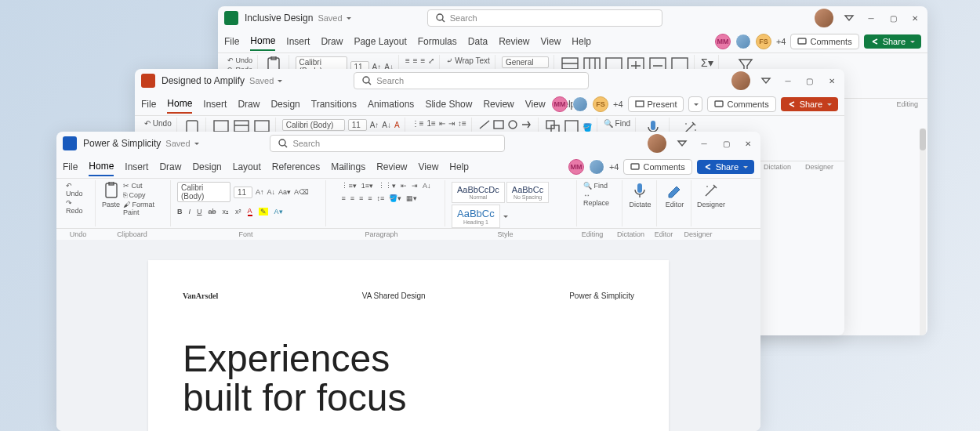 The width and height of the screenshot is (980, 431). Describe the element at coordinates (314, 125) in the screenshot. I see `font-select: Calibri (Body)` at that location.